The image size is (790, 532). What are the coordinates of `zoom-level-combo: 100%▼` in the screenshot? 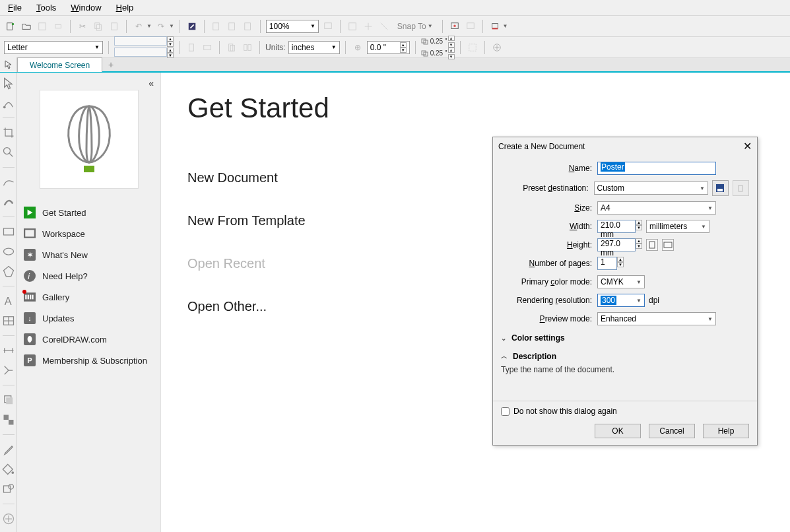 It's located at (292, 26).